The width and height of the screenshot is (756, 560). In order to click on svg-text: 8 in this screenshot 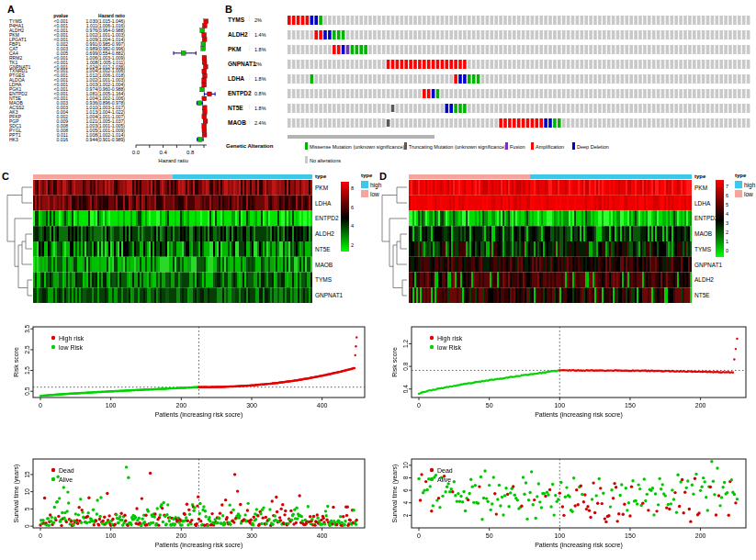, I will do `click(406, 477)`.